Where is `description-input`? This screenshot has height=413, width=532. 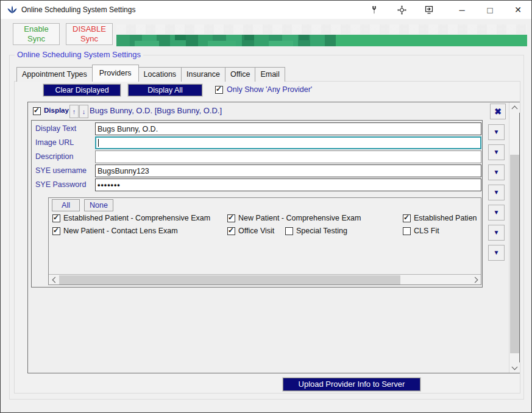
description-input is located at coordinates (288, 157).